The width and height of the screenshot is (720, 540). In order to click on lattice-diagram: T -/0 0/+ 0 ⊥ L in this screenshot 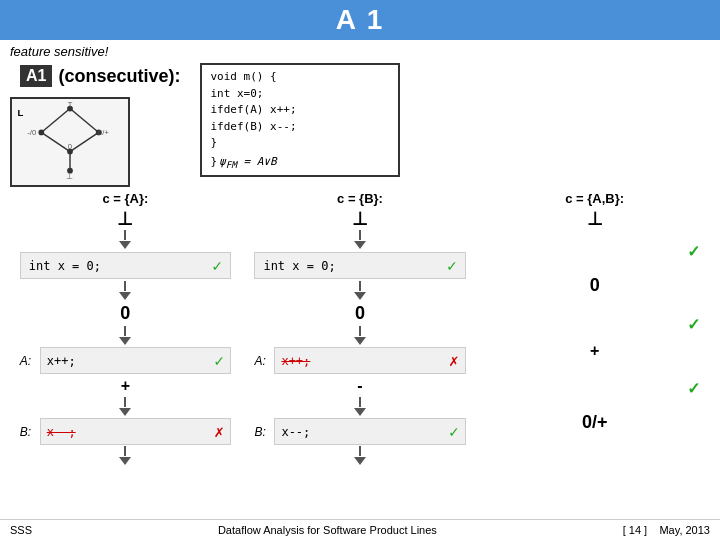, I will do `click(70, 142)`.